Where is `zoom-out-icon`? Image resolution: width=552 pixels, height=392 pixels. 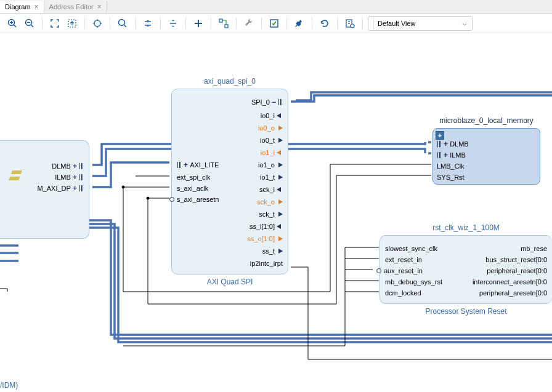 zoom-out-icon is located at coordinates (30, 23).